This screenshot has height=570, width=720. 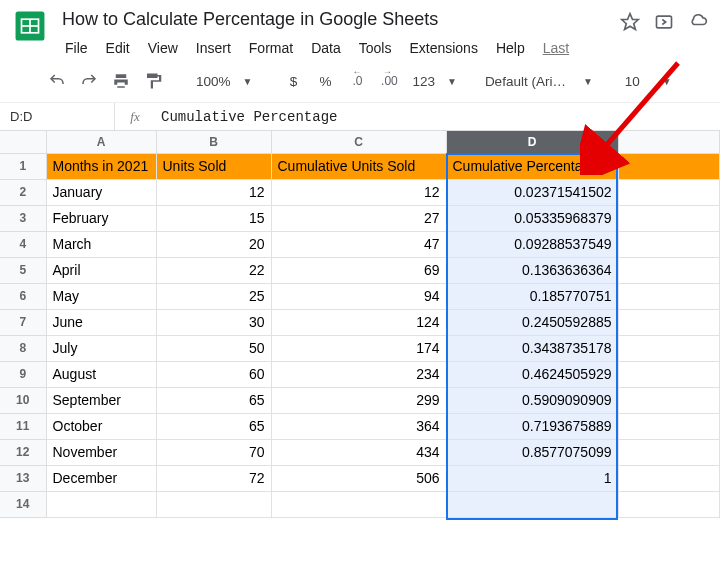 What do you see at coordinates (532, 400) in the screenshot?
I see `cell: 0.5909090909` at bounding box center [532, 400].